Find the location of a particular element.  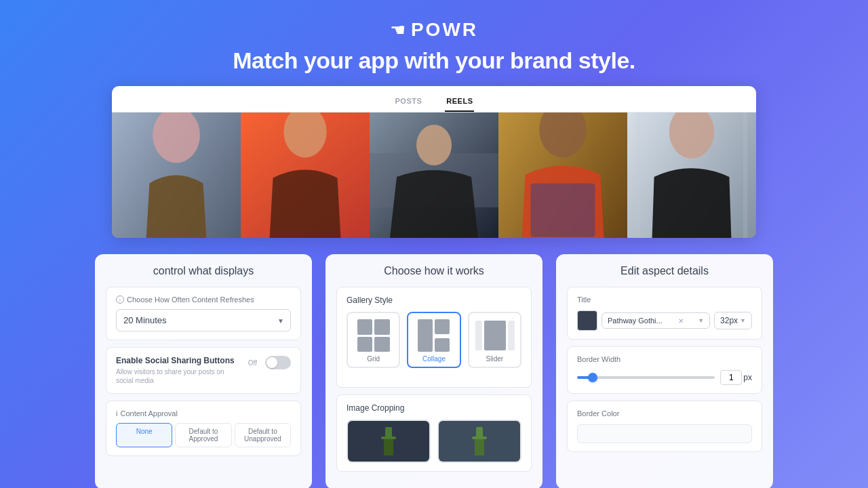

grid-preview-icon is located at coordinates (373, 336).